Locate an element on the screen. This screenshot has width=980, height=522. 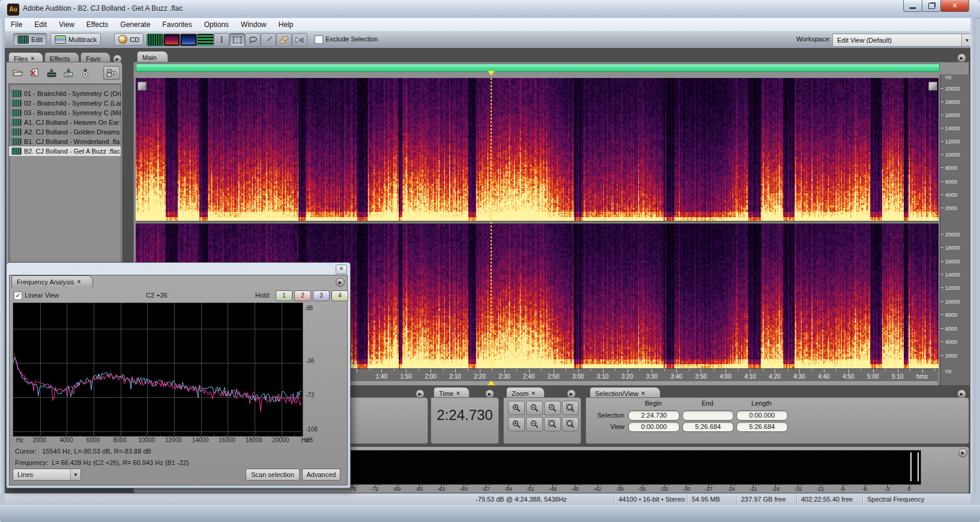
zoom-out-vertical is located at coordinates (534, 424).